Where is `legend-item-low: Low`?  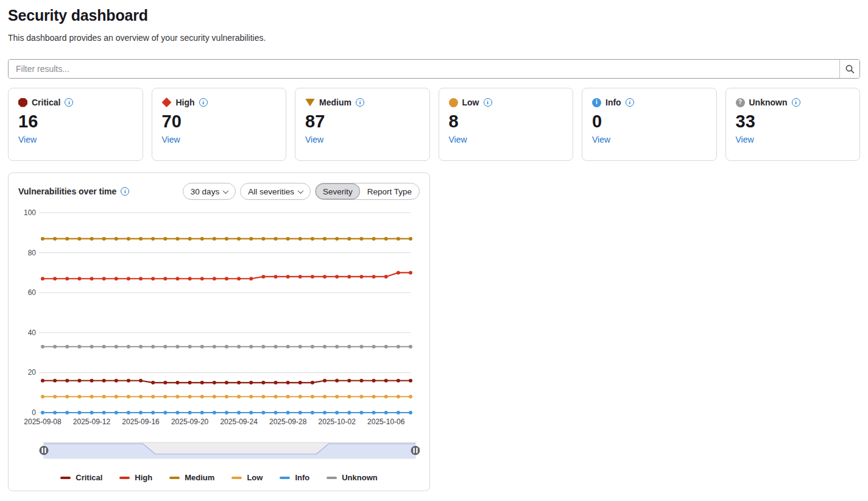
legend-item-low: Low is located at coordinates (247, 478).